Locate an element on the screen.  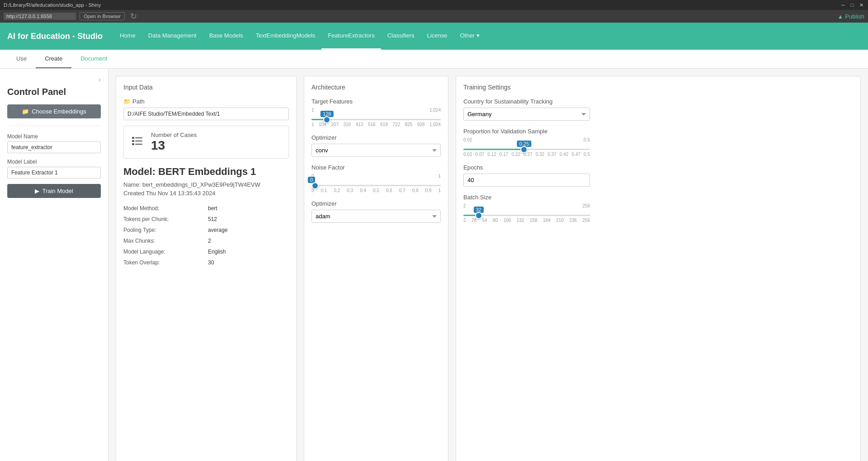
noise-factor-label: Noise Factor is located at coordinates (376, 167).